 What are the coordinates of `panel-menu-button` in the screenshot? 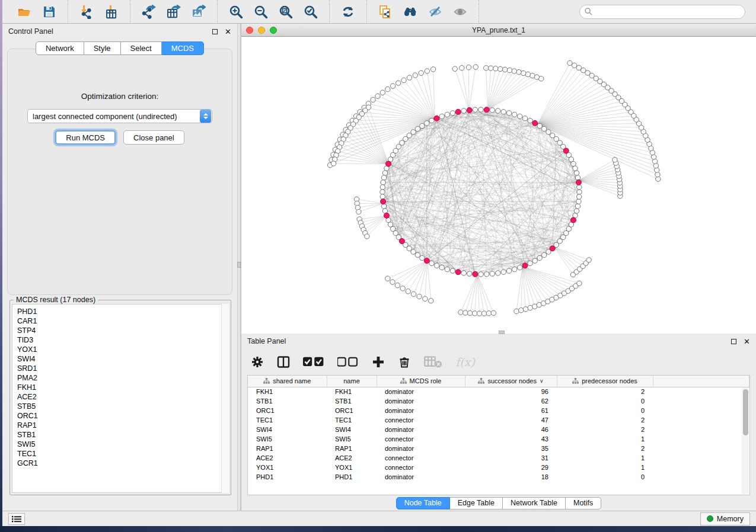 It's located at (17, 519).